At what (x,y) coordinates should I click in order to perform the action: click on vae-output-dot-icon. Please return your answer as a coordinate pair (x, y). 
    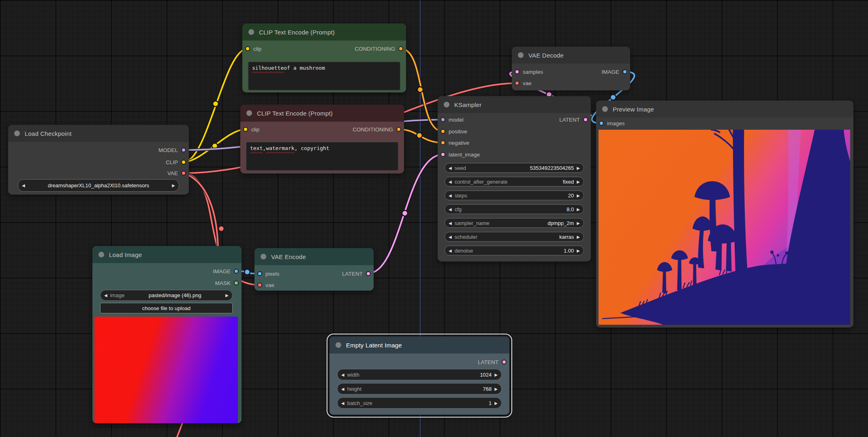
    Looking at the image, I should click on (184, 173).